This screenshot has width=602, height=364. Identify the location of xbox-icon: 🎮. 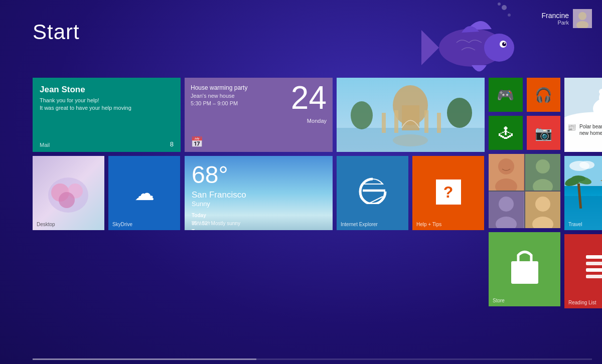
(506, 95).